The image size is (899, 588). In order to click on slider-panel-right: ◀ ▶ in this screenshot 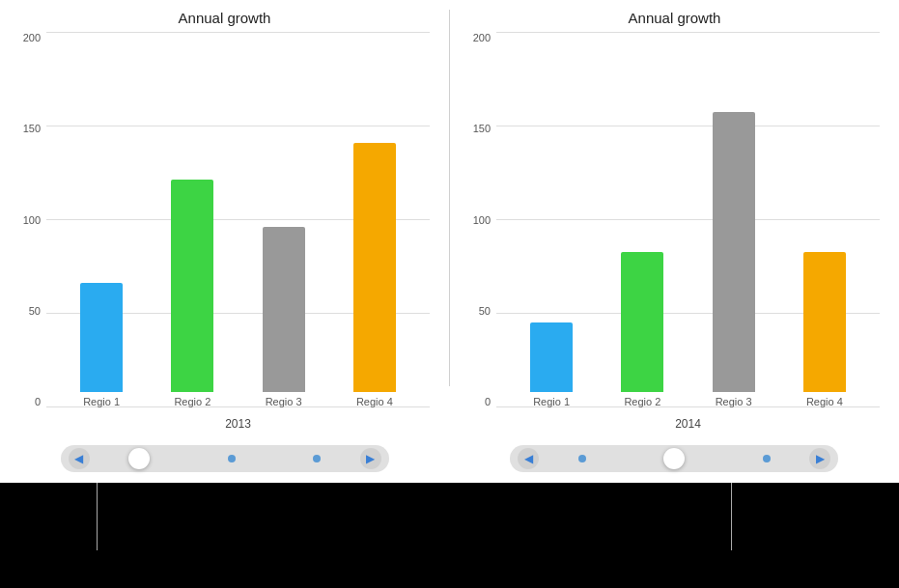, I will do `click(675, 459)`.